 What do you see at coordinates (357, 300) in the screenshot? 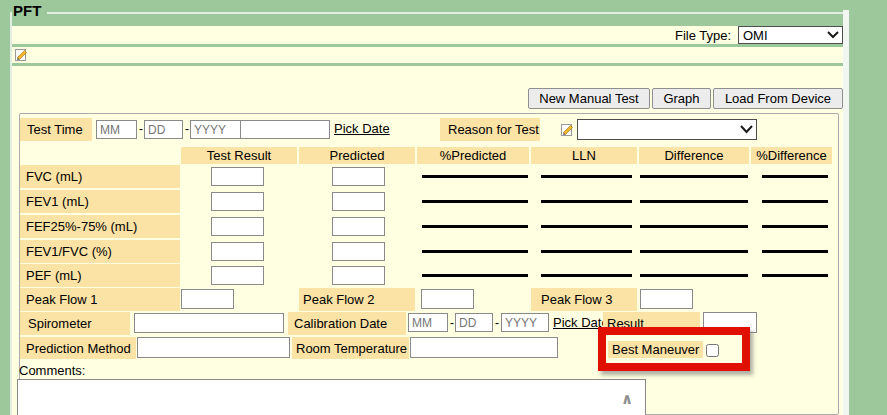
I see `peak-flow-2-label: Peak Flow 2` at bounding box center [357, 300].